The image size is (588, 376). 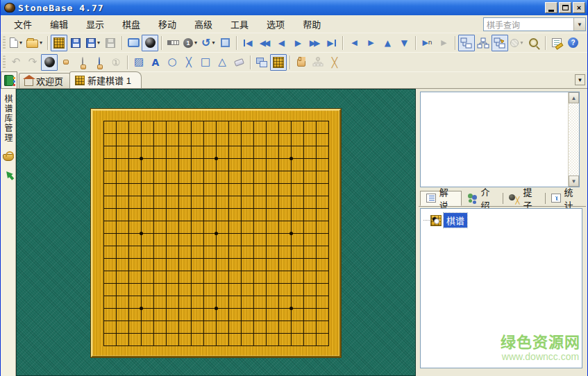 What do you see at coordinates (208, 43) in the screenshot?
I see `rotate-board-button: ↺▾` at bounding box center [208, 43].